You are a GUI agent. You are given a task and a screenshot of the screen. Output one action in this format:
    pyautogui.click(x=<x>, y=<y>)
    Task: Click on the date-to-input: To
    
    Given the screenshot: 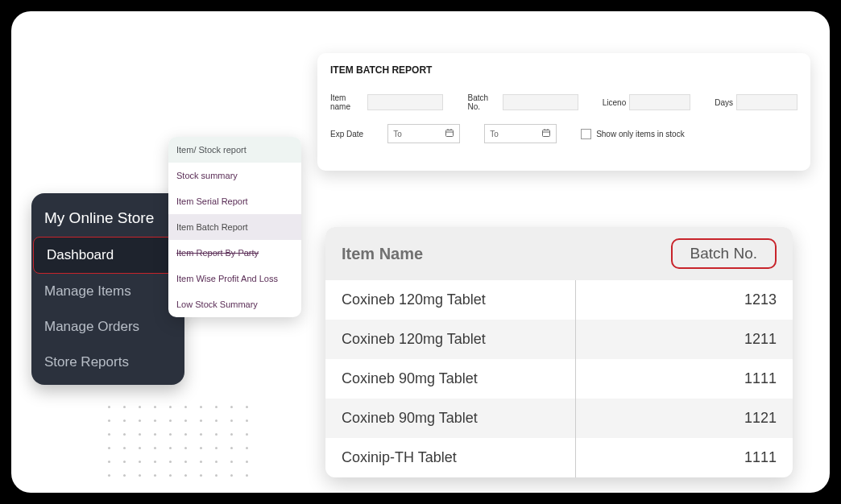 What is the action you would take?
    pyautogui.click(x=520, y=134)
    